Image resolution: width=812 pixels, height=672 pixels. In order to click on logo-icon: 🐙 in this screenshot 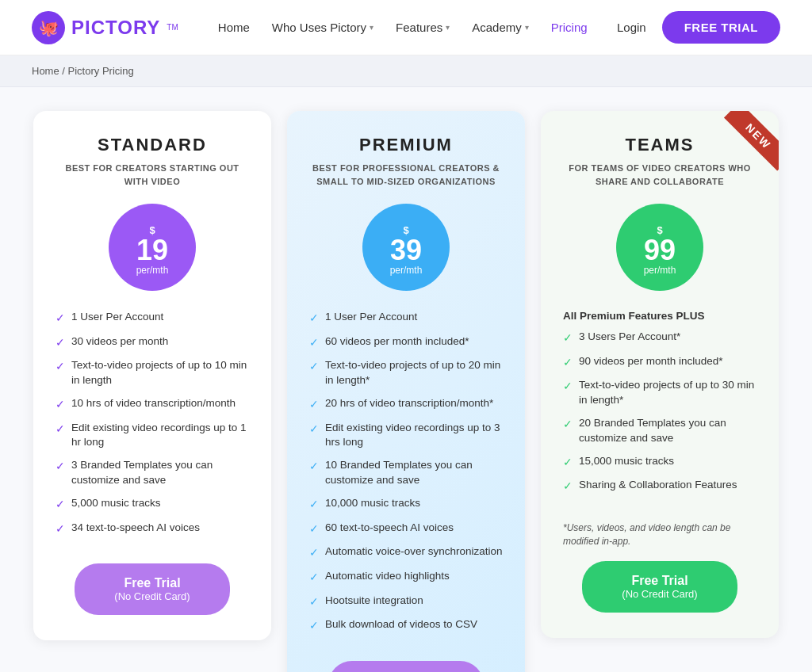, I will do `click(48, 28)`.